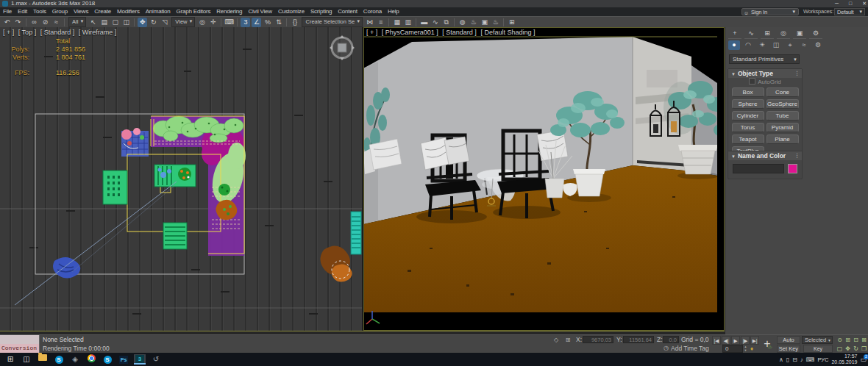 The image size is (868, 366). Describe the element at coordinates (230, 12) in the screenshot. I see `menu-rendering: Rendering` at that location.